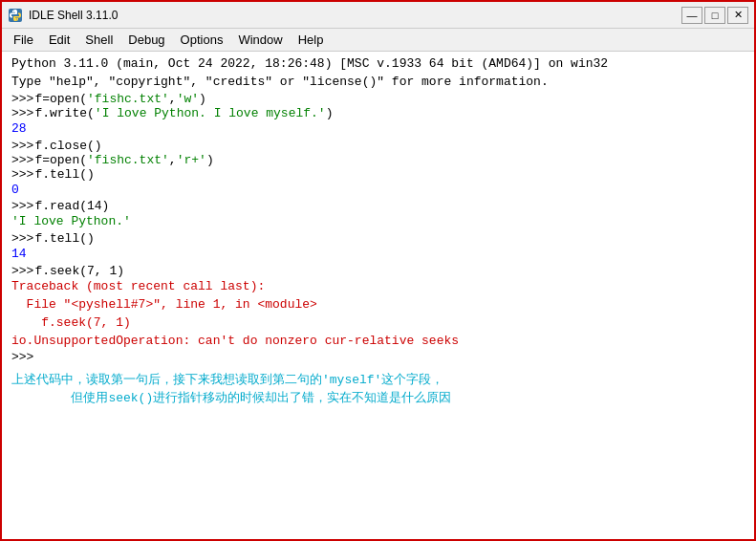 This screenshot has height=541, width=756. I want to click on prompt-line-5: >>> f.tell(), so click(380, 174).